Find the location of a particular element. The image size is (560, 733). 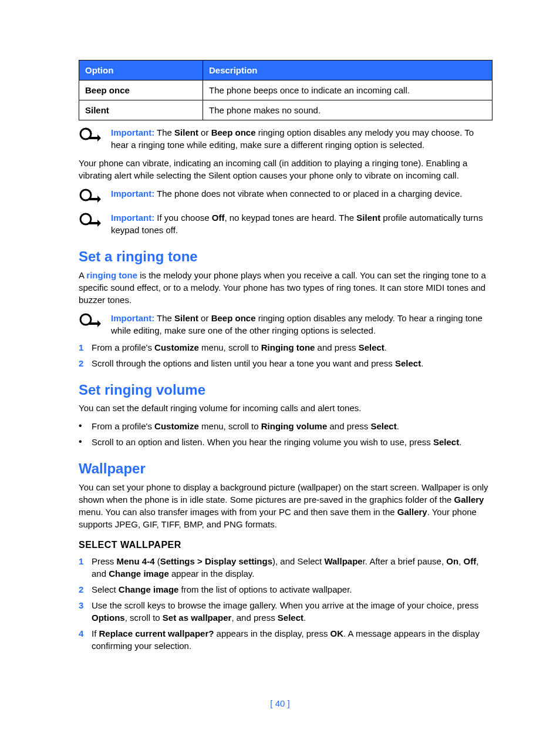

list-item: 2 Select Change image from the list of o… is located at coordinates (285, 590).